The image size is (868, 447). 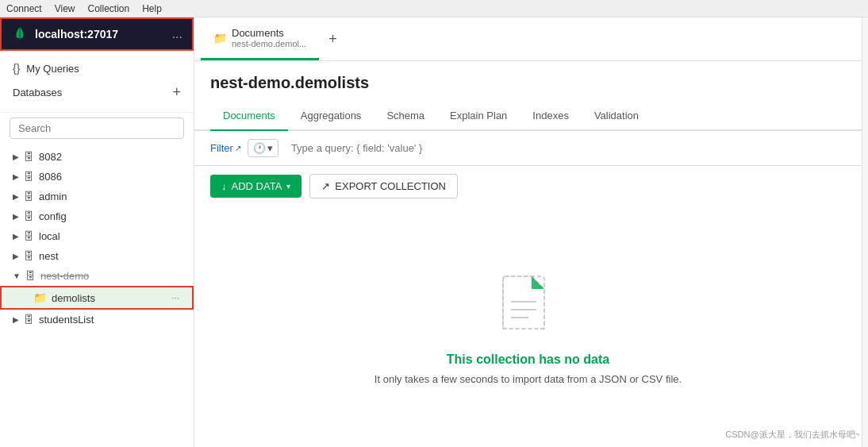 What do you see at coordinates (224, 186) in the screenshot?
I see `add-data-icon: ↓` at bounding box center [224, 186].